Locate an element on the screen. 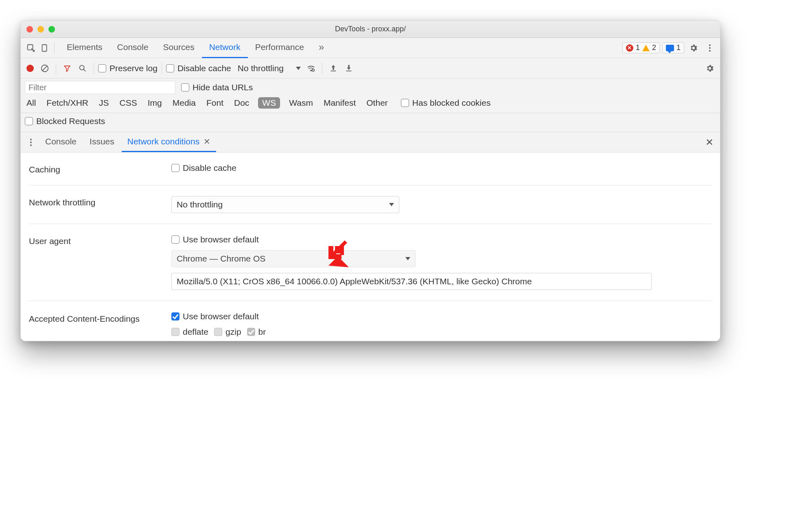 This screenshot has width=801, height=532. close-window-button is located at coordinates (30, 29).